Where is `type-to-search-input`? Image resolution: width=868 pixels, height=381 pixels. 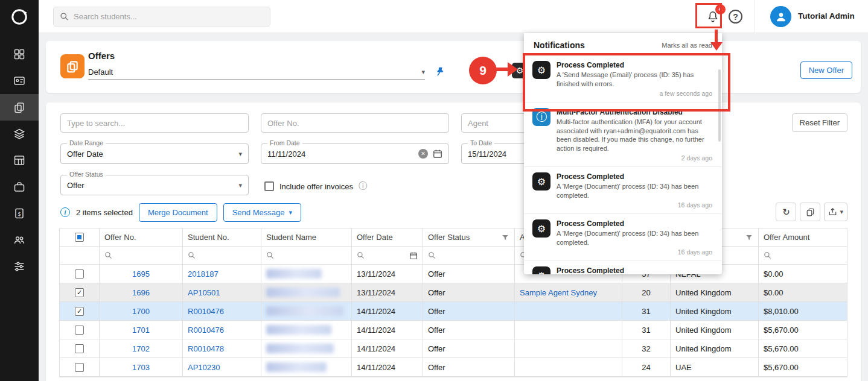
type-to-search-input is located at coordinates (155, 123).